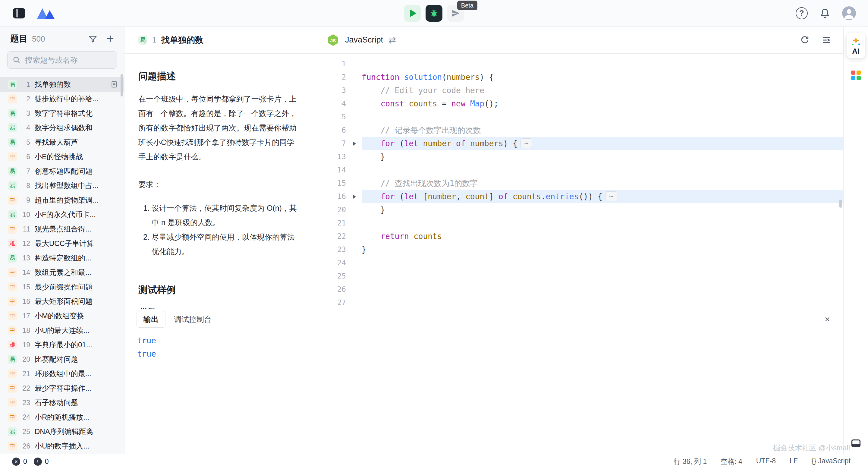 The width and height of the screenshot is (868, 469). Describe the element at coordinates (62, 330) in the screenshot. I see `problem-list-item: 中18小U的最大连续...` at that location.